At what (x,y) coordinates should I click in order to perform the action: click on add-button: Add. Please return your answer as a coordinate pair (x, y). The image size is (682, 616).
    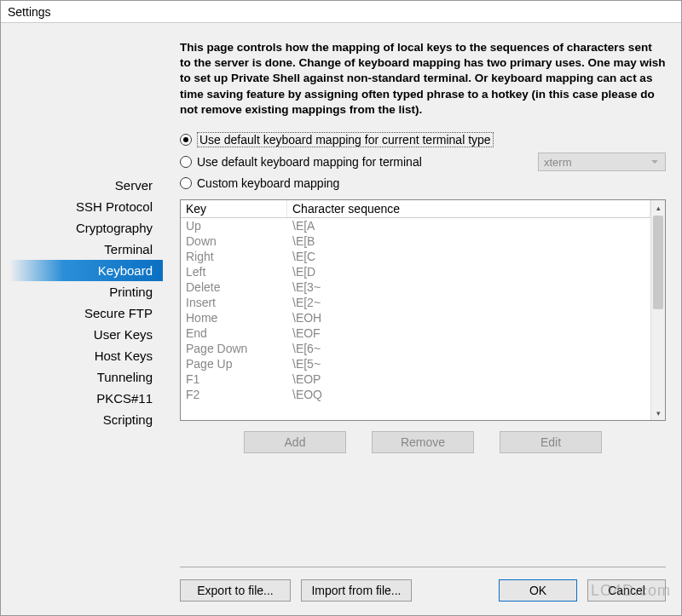
    Looking at the image, I should click on (295, 442).